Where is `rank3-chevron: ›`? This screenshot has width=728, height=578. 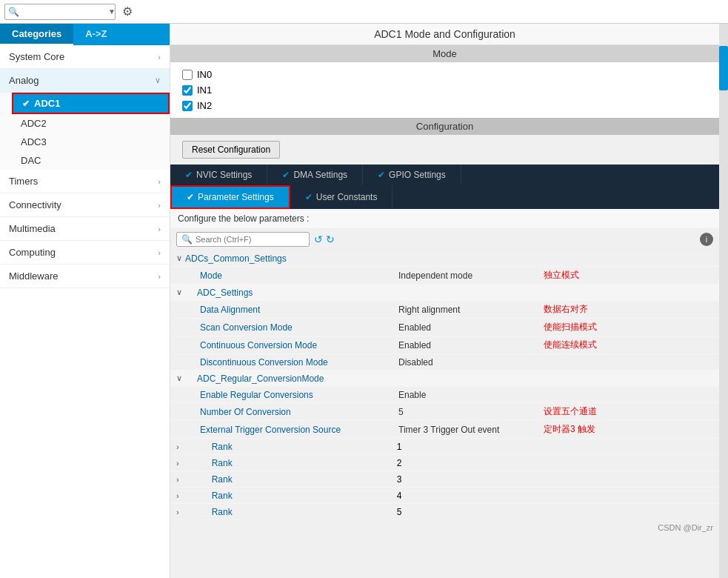 rank3-chevron: › is located at coordinates (178, 479).